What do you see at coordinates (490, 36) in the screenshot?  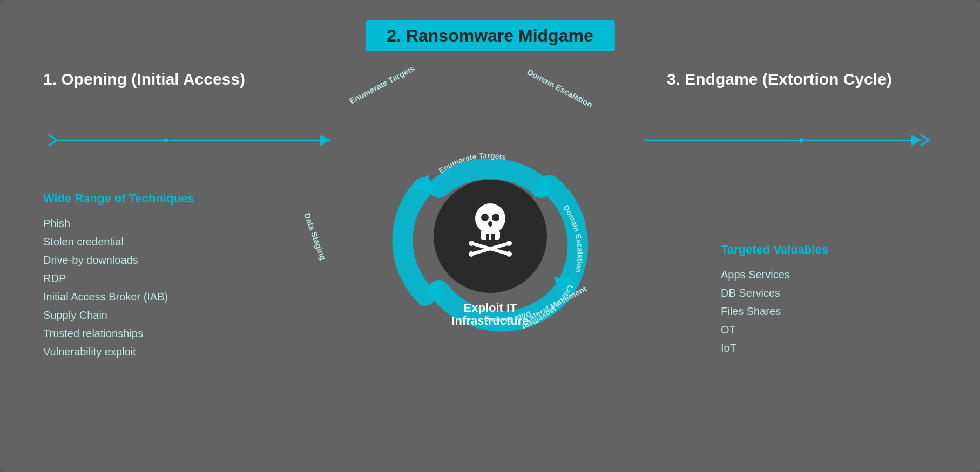 I see `page-title: 2. Ransomware Midgame` at bounding box center [490, 36].